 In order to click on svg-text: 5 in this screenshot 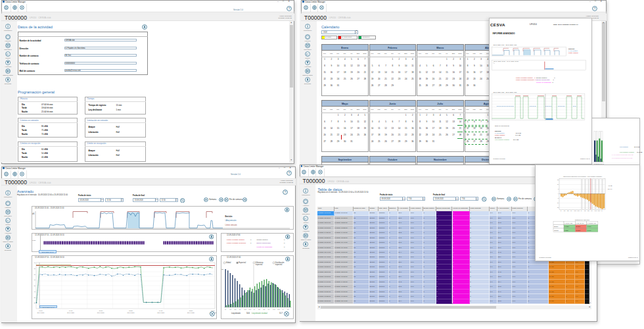, I will do `click(559, 190)`.